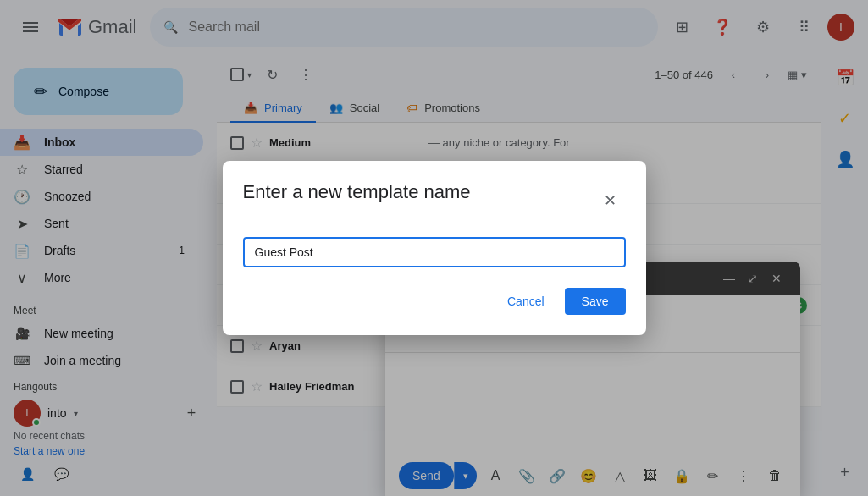 This screenshot has height=496, width=868. Describe the element at coordinates (434, 301) in the screenshot. I see `modal-actions: Cancel Save` at that location.